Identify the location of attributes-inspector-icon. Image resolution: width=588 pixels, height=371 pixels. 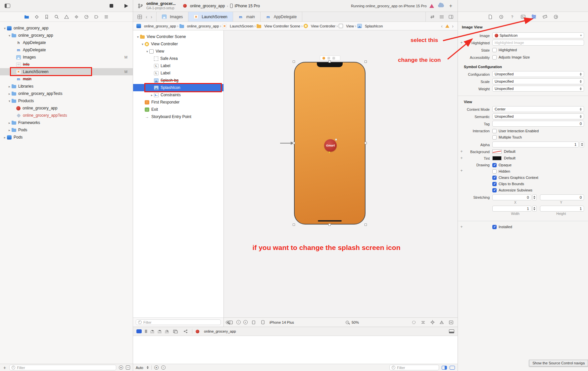
(534, 17).